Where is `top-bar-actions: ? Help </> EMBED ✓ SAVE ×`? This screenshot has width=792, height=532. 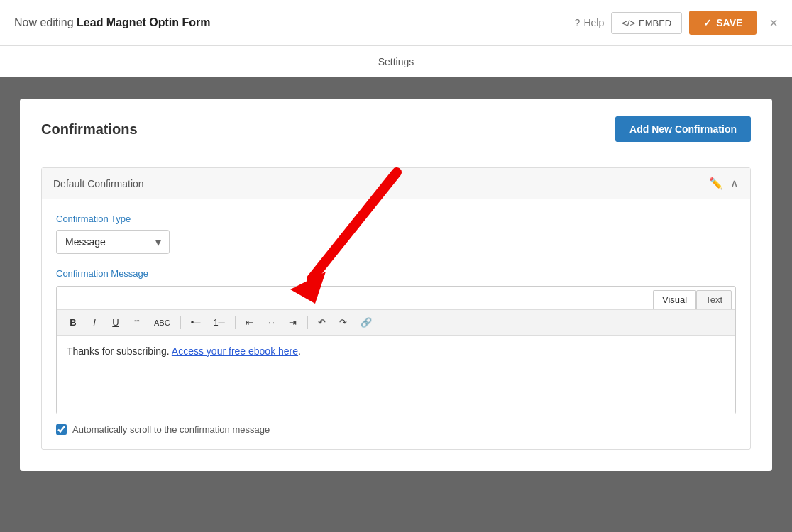
top-bar-actions: ? Help </> EMBED ✓ SAVE × is located at coordinates (676, 23).